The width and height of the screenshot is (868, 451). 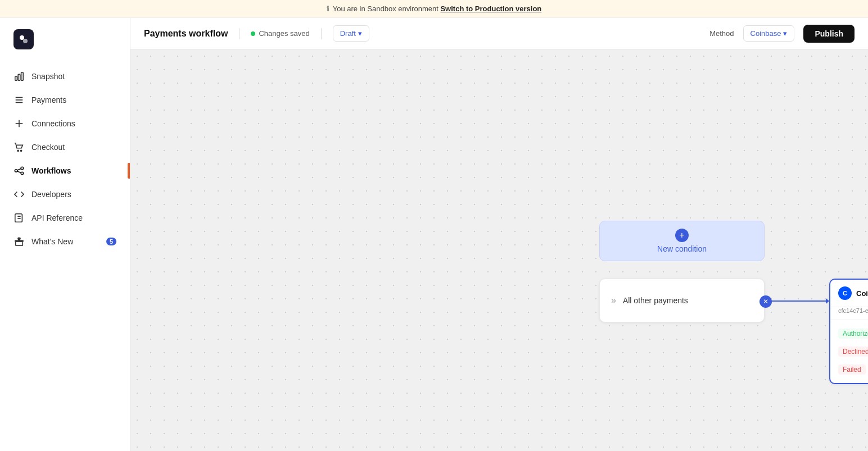 I want to click on list-icon, so click(x=19, y=100).